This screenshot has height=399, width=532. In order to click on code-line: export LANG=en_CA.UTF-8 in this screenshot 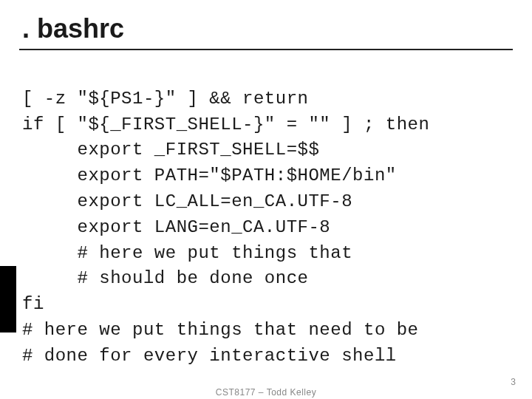, I will do `click(176, 228)`.